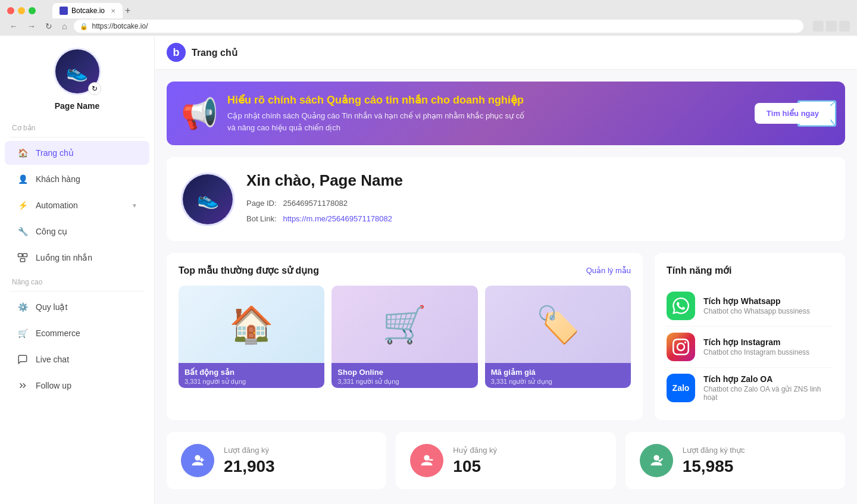  What do you see at coordinates (77, 333) in the screenshot?
I see `sidebar-item-ecommerce: 🛒 Ecommerce` at bounding box center [77, 333].